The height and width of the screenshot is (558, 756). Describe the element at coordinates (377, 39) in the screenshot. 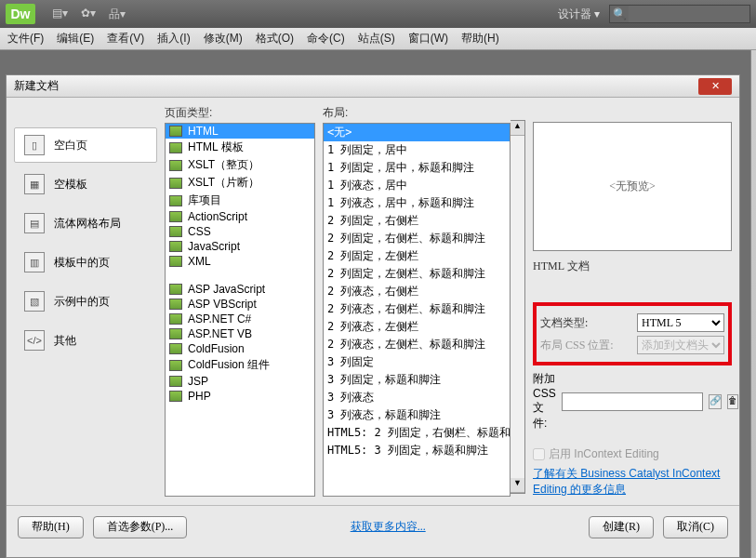

I see `menu-site: 站点(S)` at that location.